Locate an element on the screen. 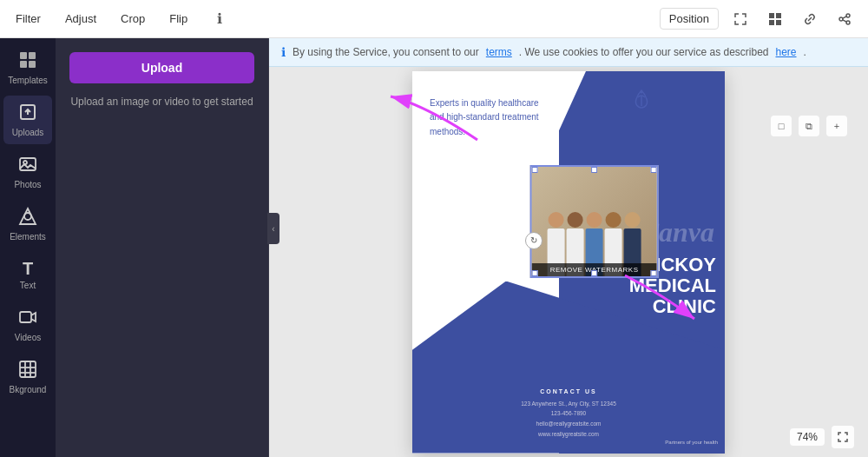 The image size is (868, 457). elements-icon is located at coordinates (28, 219).